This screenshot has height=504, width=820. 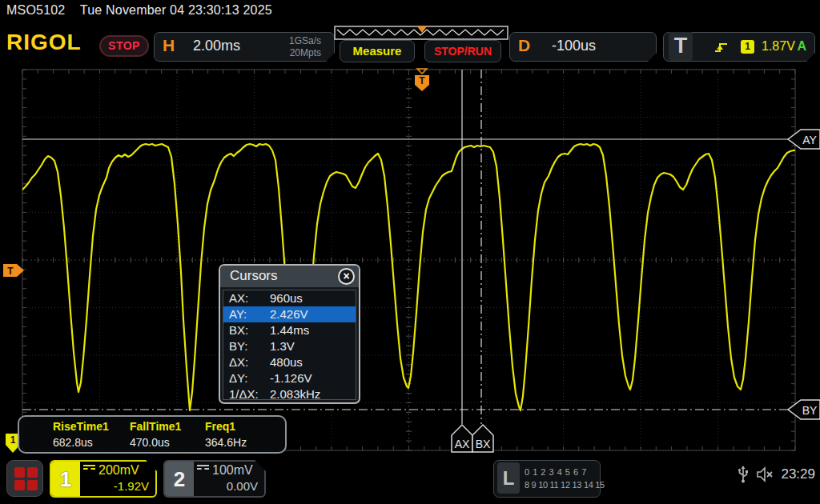 What do you see at coordinates (739, 46) in the screenshot?
I see `trigger-panel: T 1 1.87V A` at bounding box center [739, 46].